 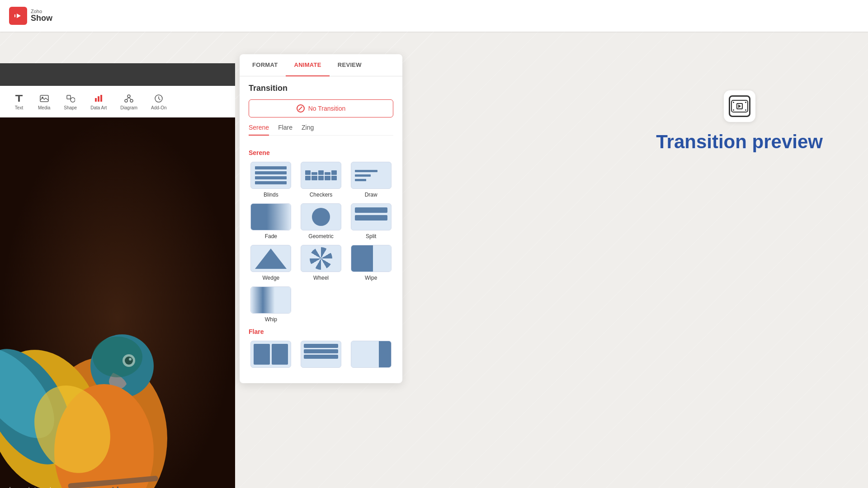 What do you see at coordinates (321, 221) in the screenshot?
I see `serene-transition-grid: Blinds Checkers` at bounding box center [321, 221].